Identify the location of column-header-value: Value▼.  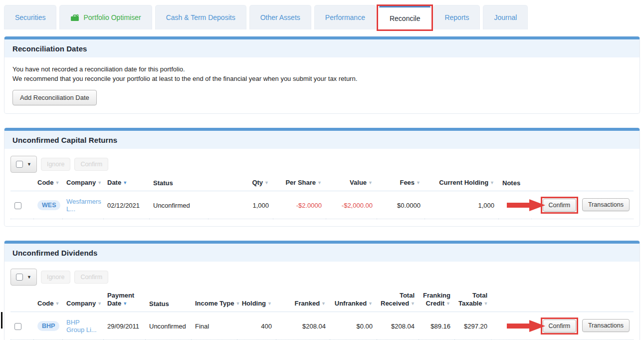
(351, 184).